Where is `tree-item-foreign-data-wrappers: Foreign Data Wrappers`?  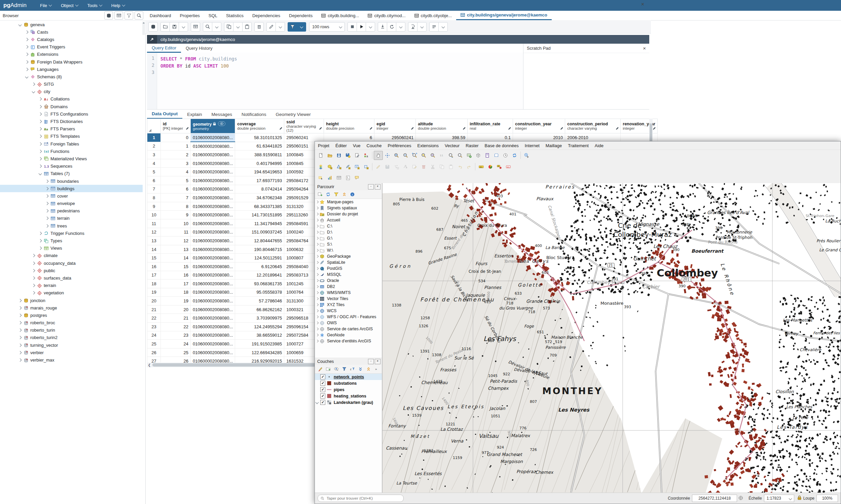
tree-item-foreign-data-wrappers: Foreign Data Wrappers is located at coordinates (71, 62).